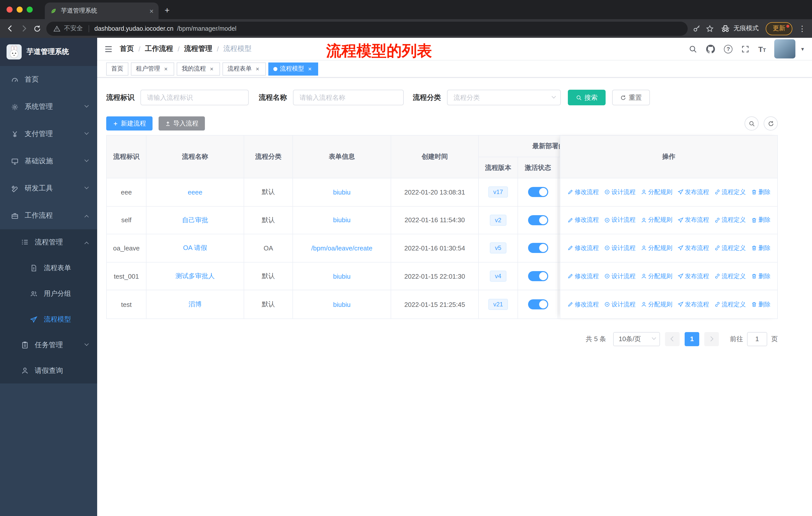  Describe the element at coordinates (195, 192) in the screenshot. I see `model-name-link: eeee` at that location.